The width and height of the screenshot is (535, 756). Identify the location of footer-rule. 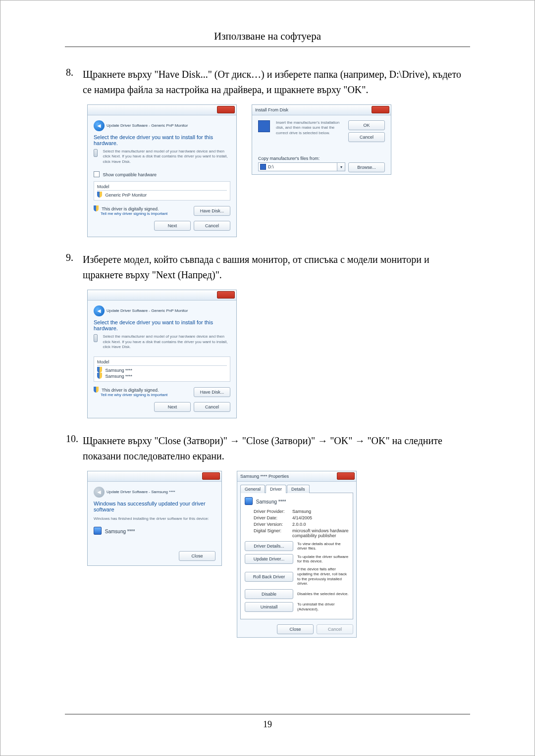
(268, 714).